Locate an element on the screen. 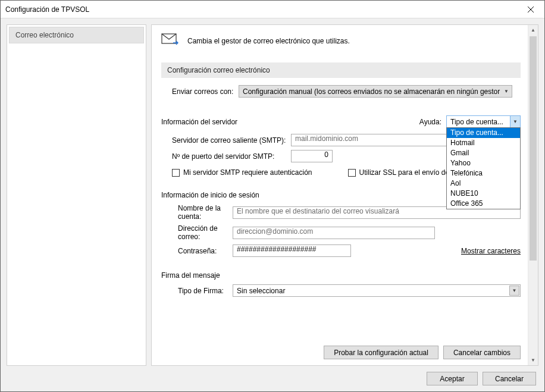  scroll-up-arrow-icon: ▲ is located at coordinates (533, 30).